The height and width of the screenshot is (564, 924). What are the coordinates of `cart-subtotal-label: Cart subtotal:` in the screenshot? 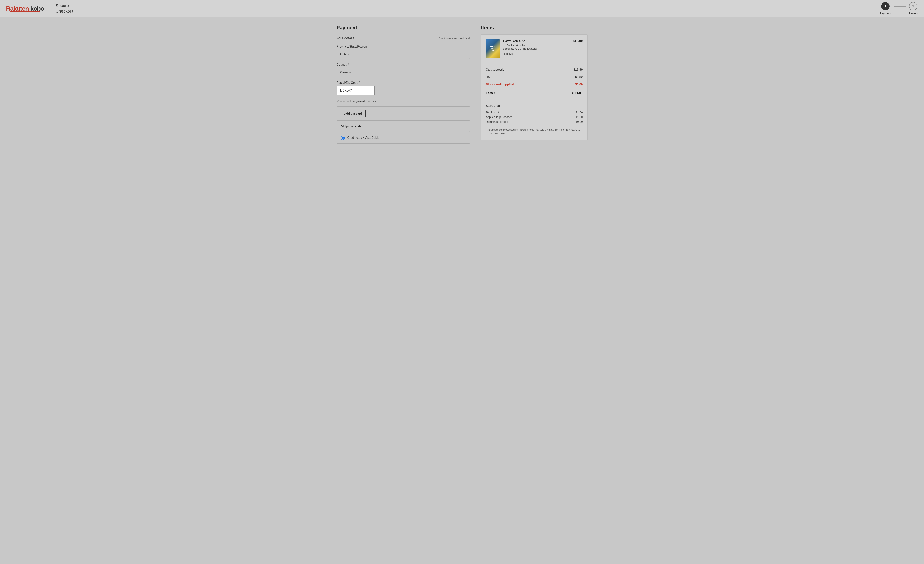 It's located at (495, 70).